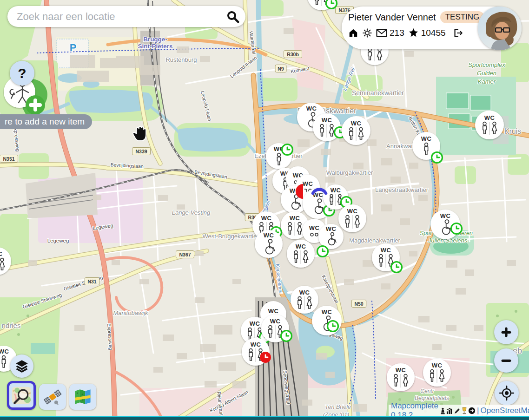 The height and width of the screenshot is (420, 529). Describe the element at coordinates (367, 33) in the screenshot. I see `gear-icon` at that location.